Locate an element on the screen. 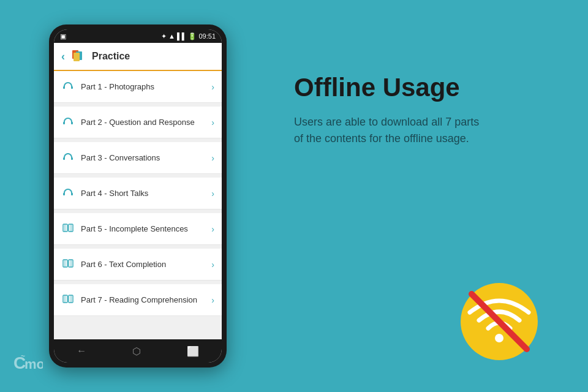  battery-icon: 🔋 is located at coordinates (192, 37).